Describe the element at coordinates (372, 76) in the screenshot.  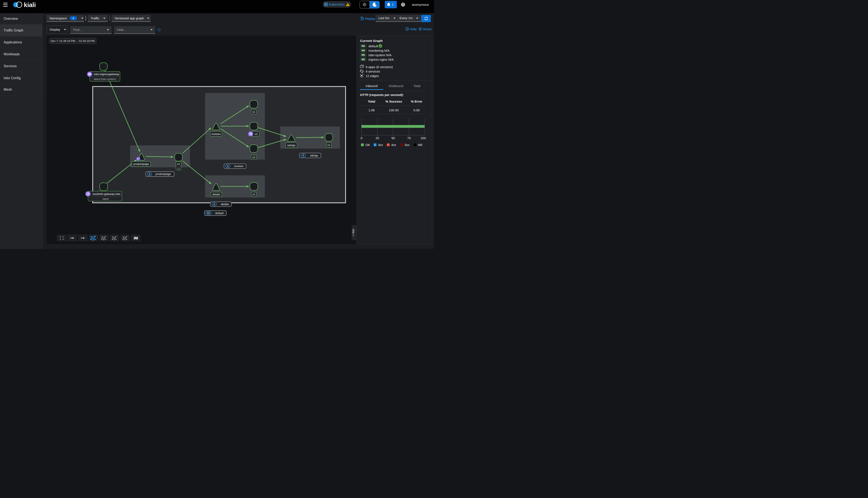
I see `svg-text: 12 edges` at that location.